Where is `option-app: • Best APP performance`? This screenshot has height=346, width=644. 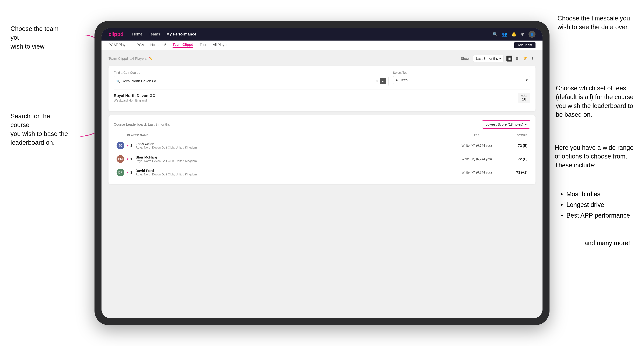 option-app: • Best APP performance is located at coordinates (596, 215).